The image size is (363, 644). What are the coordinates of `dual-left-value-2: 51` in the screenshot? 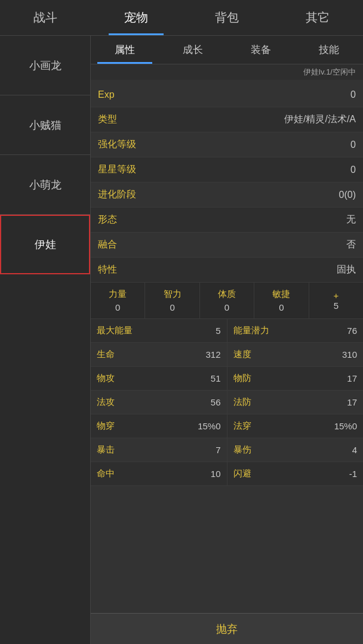 It's located at (216, 378).